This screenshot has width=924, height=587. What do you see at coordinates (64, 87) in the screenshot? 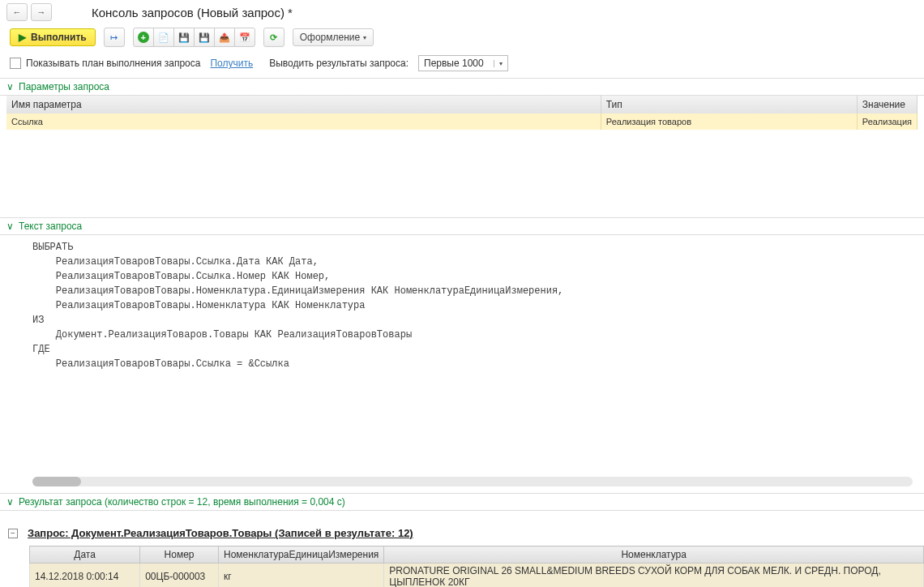
I see `params-section-title: Параметры запроса` at bounding box center [64, 87].